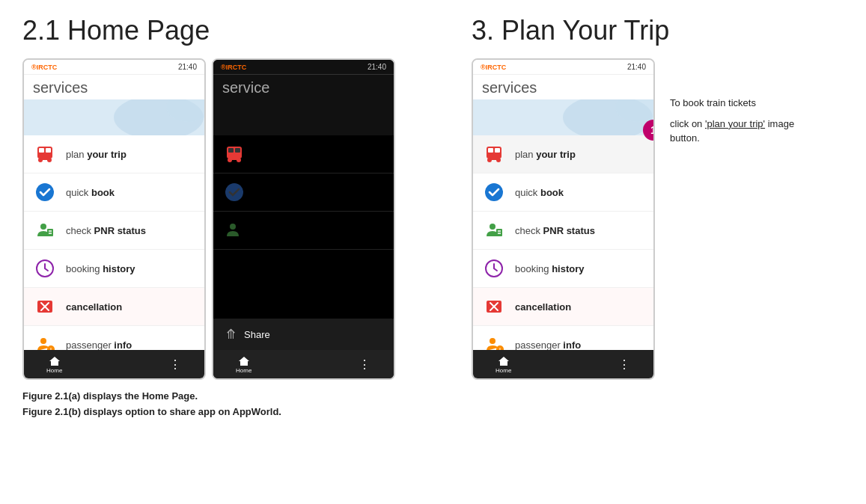 Image resolution: width=866 pixels, height=504 pixels. I want to click on phone-a: ®IRCTC 21:40 services, so click(114, 219).